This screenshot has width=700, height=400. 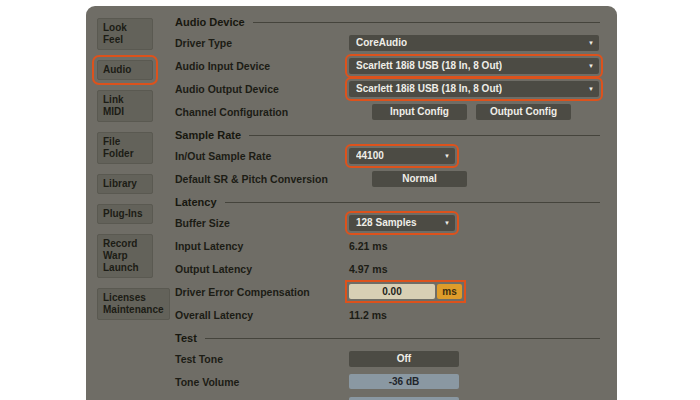 What do you see at coordinates (208, 135) in the screenshot?
I see `section-title: Sample Rate` at bounding box center [208, 135].